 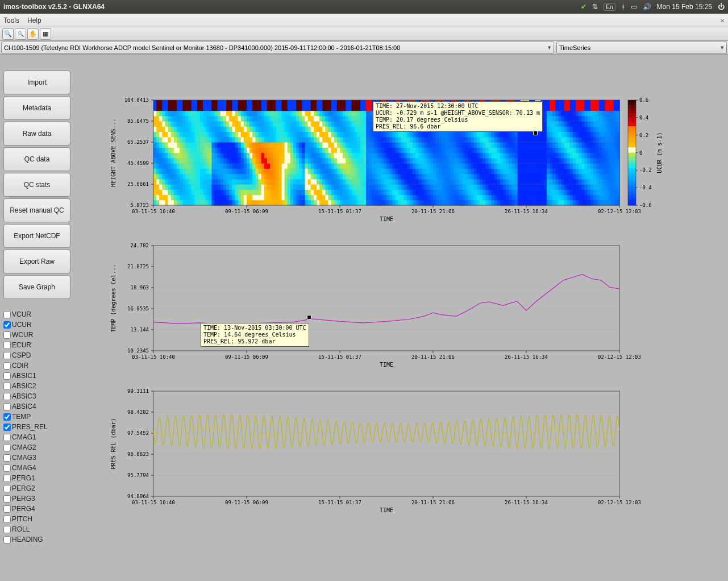 What do you see at coordinates (34, 20) in the screenshot?
I see `menu-help: Help` at bounding box center [34, 20].